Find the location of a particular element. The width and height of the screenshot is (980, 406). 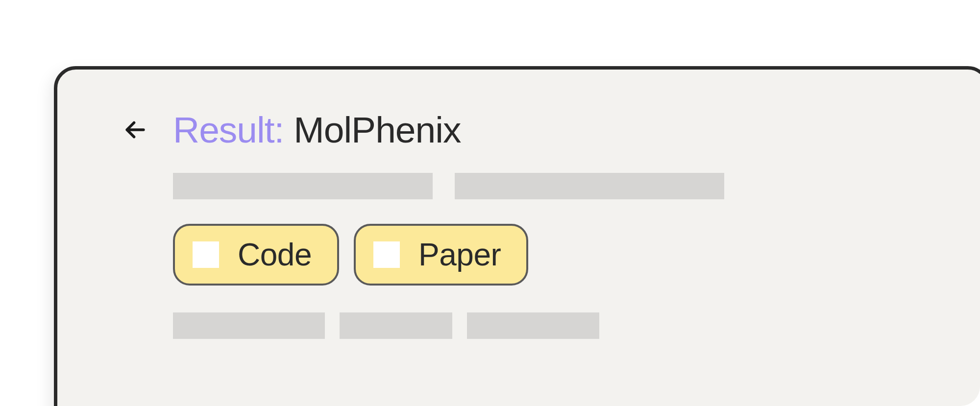

placeholder-row-top is located at coordinates (558, 186).